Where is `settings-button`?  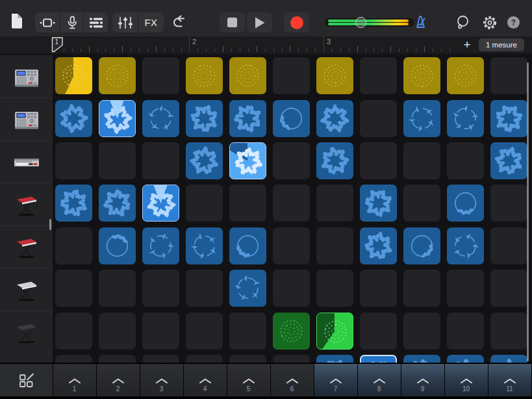
settings-button is located at coordinates (490, 22).